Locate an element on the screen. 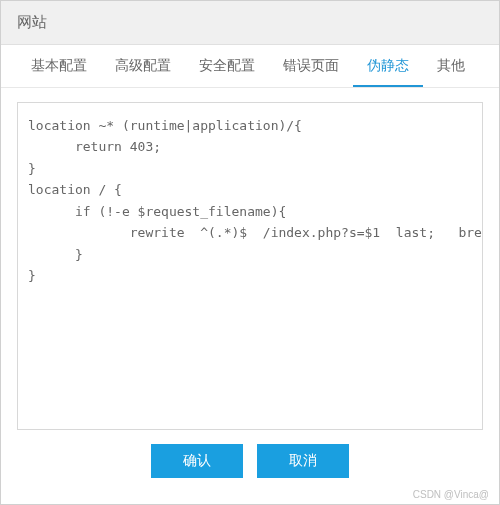 This screenshot has height=505, width=500. dialog-footer: 确认 取消 is located at coordinates (250, 454).